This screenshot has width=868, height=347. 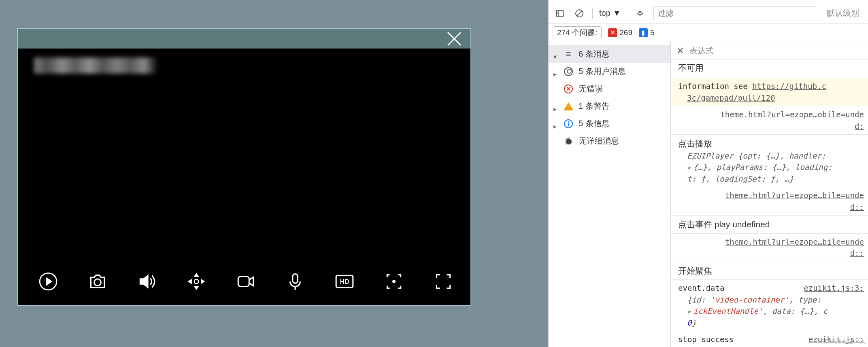 I want to click on bug-icon, so click(x=568, y=141).